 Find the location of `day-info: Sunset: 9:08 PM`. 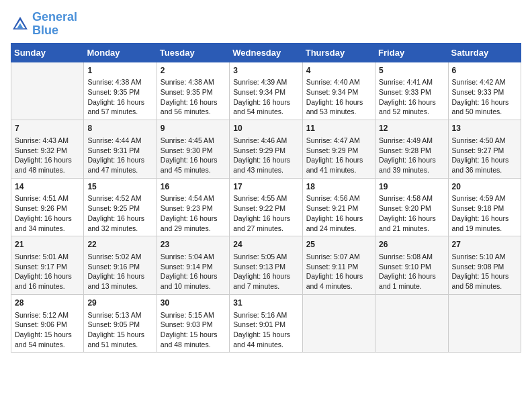

day-info: Sunset: 9:08 PM is located at coordinates (485, 267).